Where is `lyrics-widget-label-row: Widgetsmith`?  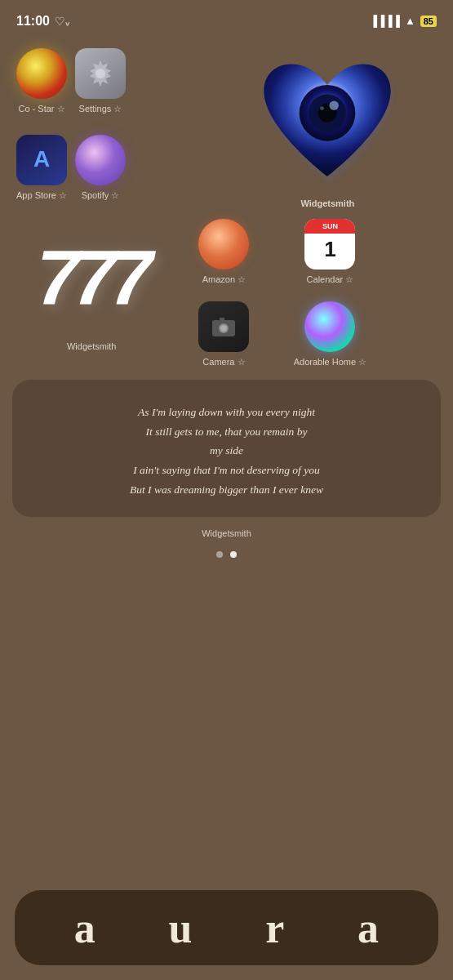 lyrics-widget-label-row: Widgetsmith is located at coordinates (227, 532).